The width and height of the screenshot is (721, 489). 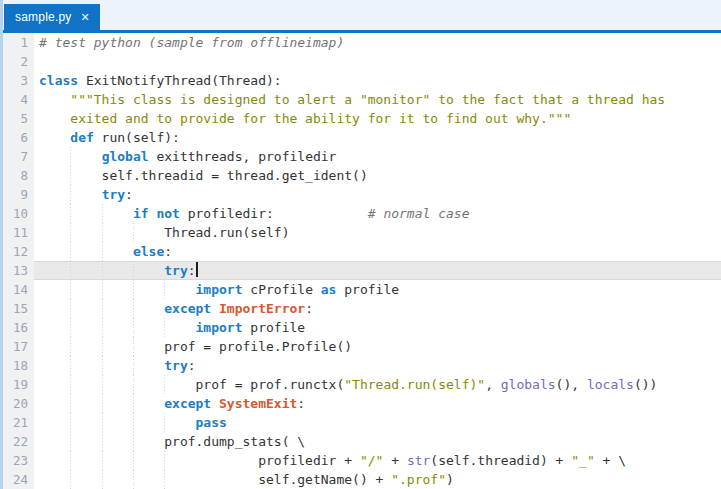 What do you see at coordinates (610, 384) in the screenshot?
I see `code-token: locals` at bounding box center [610, 384].